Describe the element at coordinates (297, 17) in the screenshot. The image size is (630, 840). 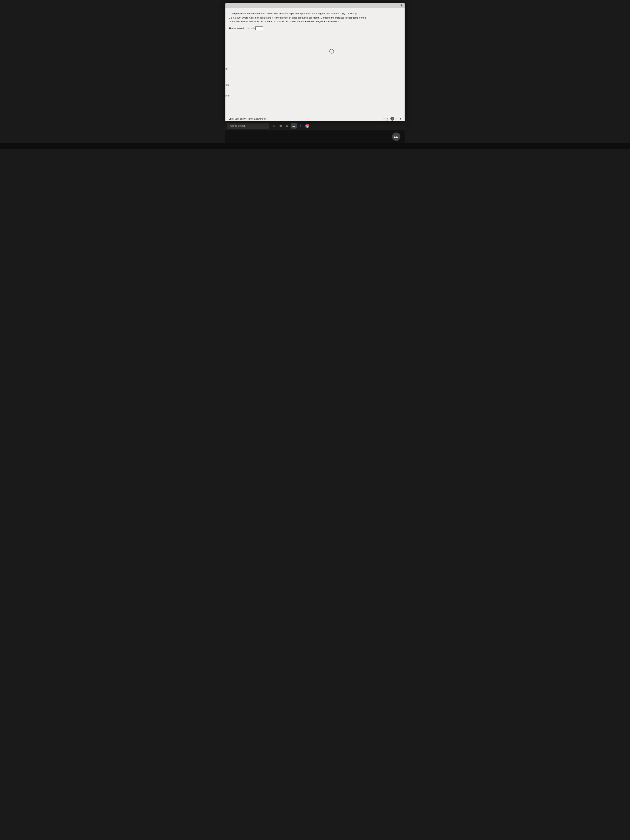
I see `problem-line2: 0 ≤ x ≤ 900, where C′(x) is in dollars a…` at that location.